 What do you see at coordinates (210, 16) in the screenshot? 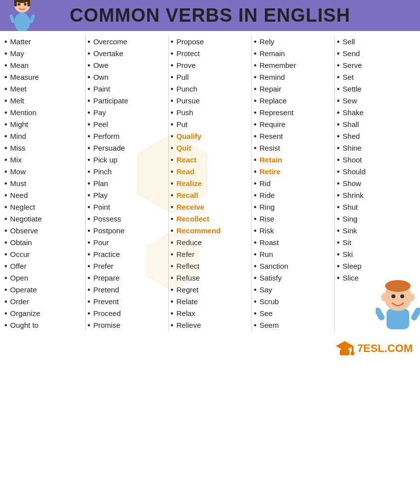
I see `page-title: COMMON VERBS IN ENGLISH` at bounding box center [210, 16].